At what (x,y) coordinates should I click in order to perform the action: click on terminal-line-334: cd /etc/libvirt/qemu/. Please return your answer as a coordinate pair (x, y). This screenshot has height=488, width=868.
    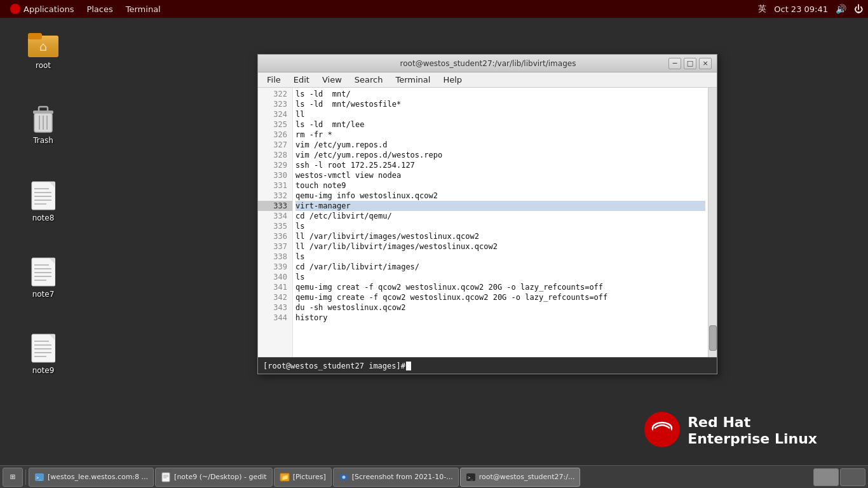
    Looking at the image, I should click on (501, 216).